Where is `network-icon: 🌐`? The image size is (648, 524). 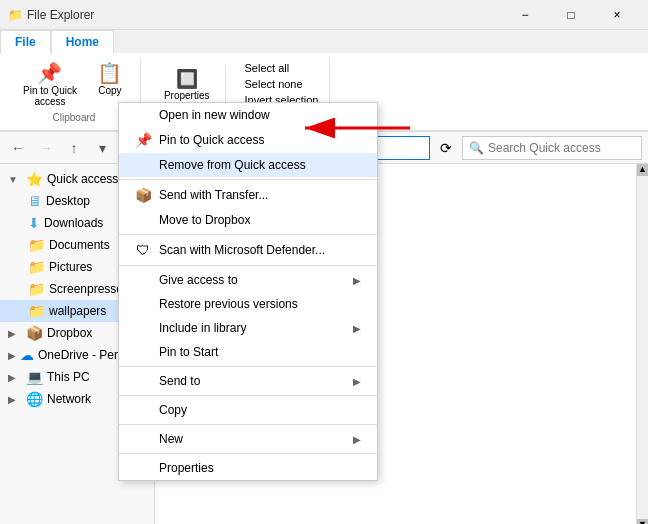
network-icon: 🌐 is located at coordinates (34, 399).